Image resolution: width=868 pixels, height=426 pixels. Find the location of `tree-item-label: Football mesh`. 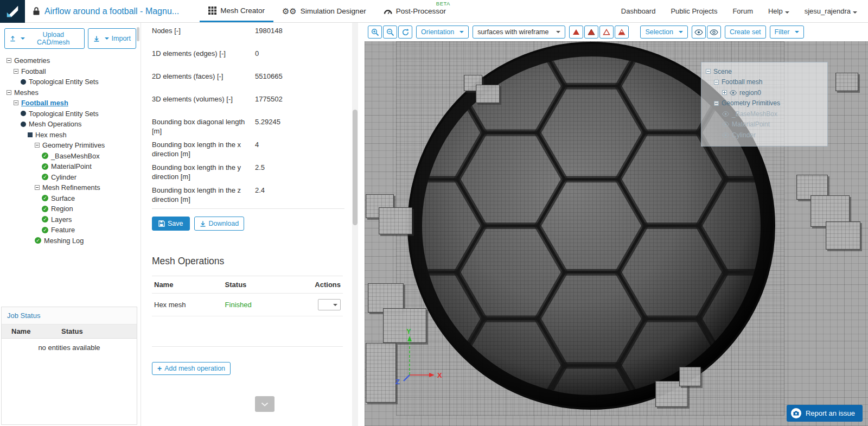

tree-item-label: Football mesh is located at coordinates (44, 103).